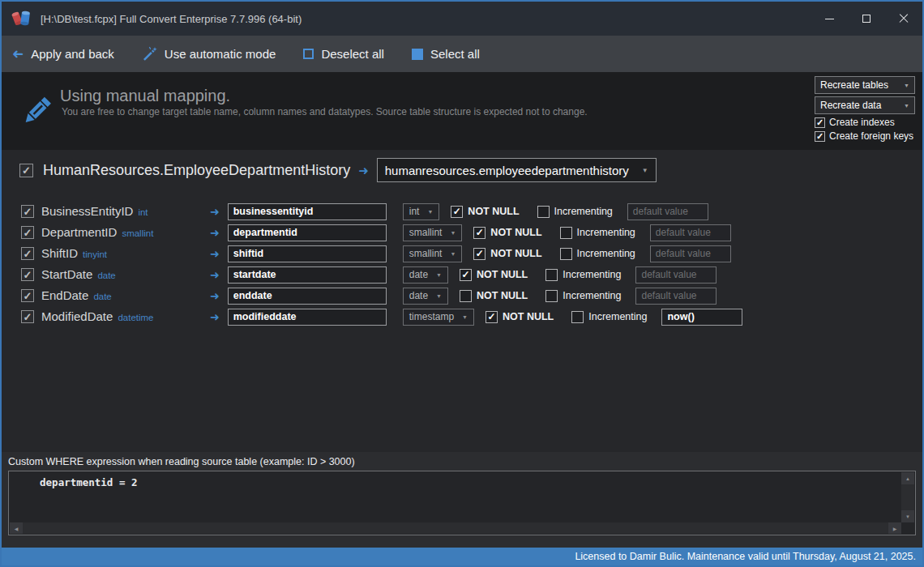 The height and width of the screenshot is (567, 924). I want to click on source-column-name: EndDate, so click(65, 295).